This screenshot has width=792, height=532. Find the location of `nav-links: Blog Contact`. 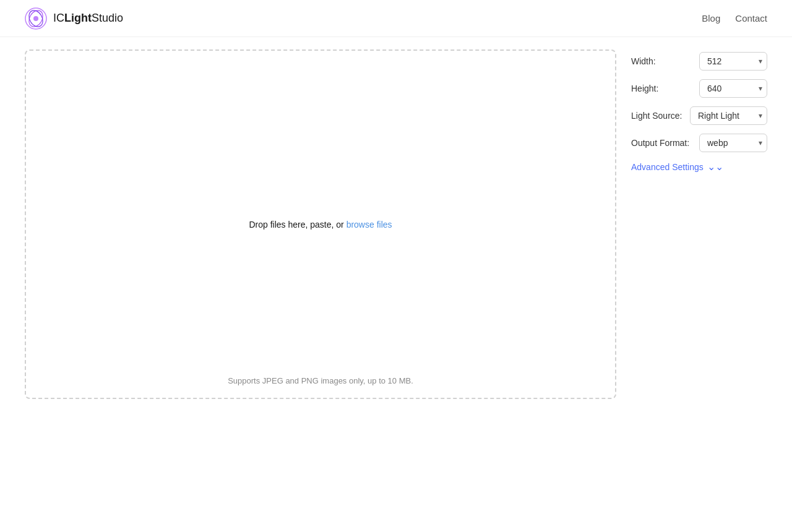

nav-links: Blog Contact is located at coordinates (734, 19).